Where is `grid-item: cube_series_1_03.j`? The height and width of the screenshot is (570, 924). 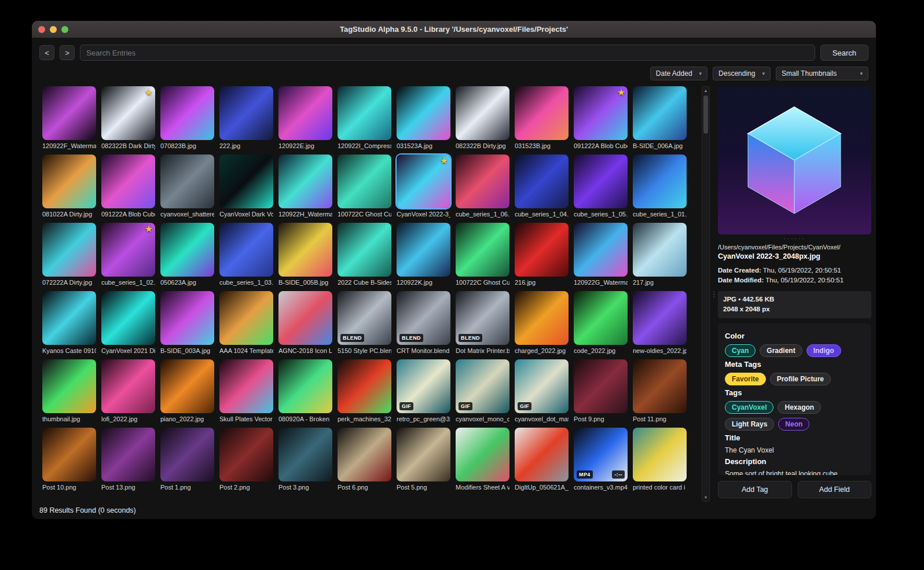 grid-item: cube_series_1_03.j is located at coordinates (247, 257).